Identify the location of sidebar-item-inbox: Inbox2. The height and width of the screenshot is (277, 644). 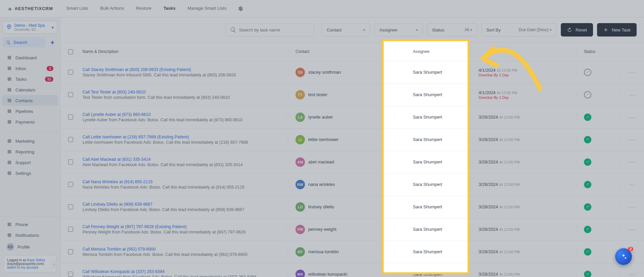
(30, 68).